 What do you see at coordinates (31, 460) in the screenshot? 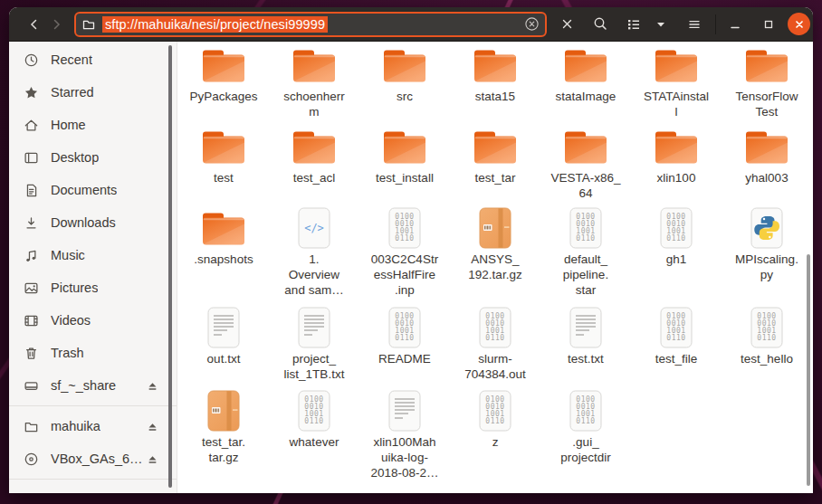
I see `disc-icon` at bounding box center [31, 460].